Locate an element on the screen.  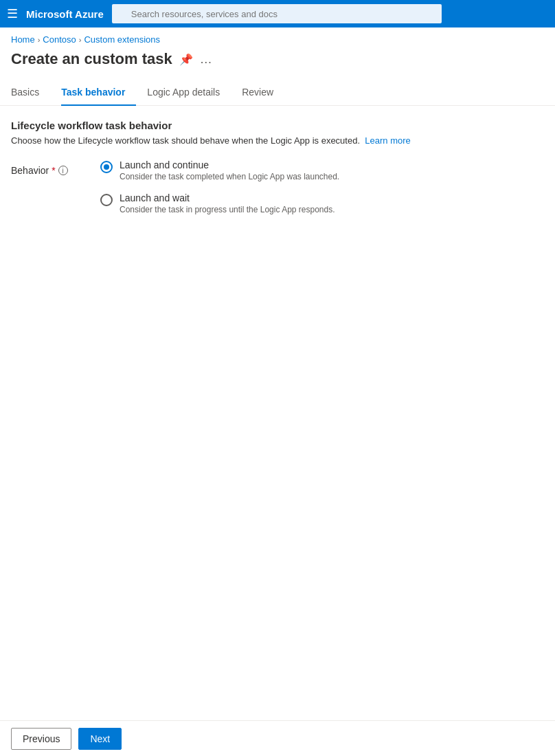
radio-launch-continue-label: Launch and continue is located at coordinates (229, 165).